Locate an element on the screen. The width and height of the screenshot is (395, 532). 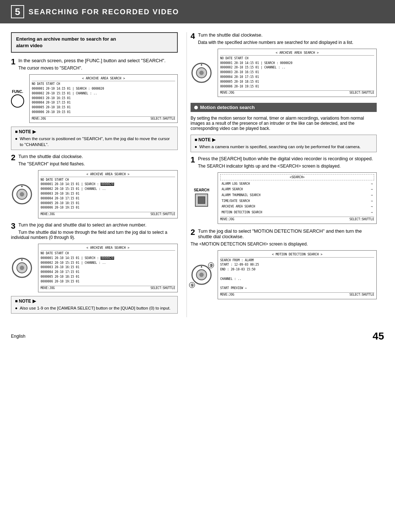
note1-item: ● When the cursor is positioned on "SEAR… is located at coordinates (94, 142).